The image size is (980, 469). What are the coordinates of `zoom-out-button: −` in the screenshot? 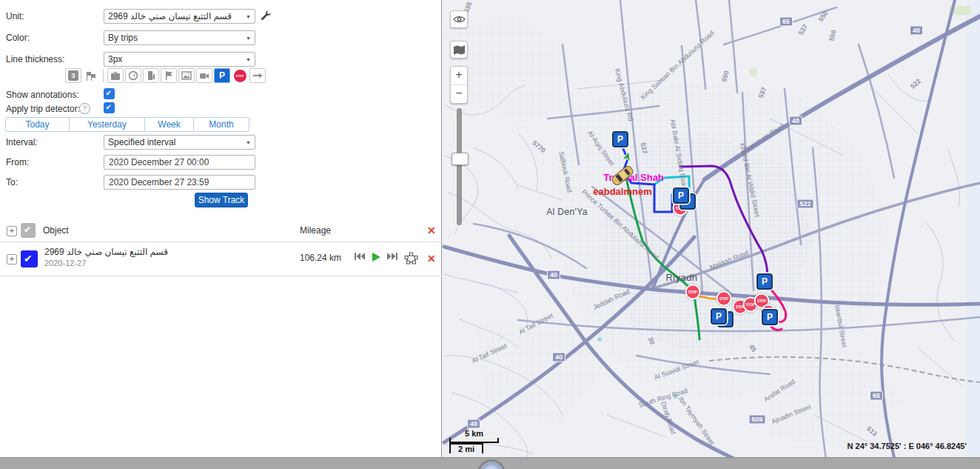 It's located at (459, 94).